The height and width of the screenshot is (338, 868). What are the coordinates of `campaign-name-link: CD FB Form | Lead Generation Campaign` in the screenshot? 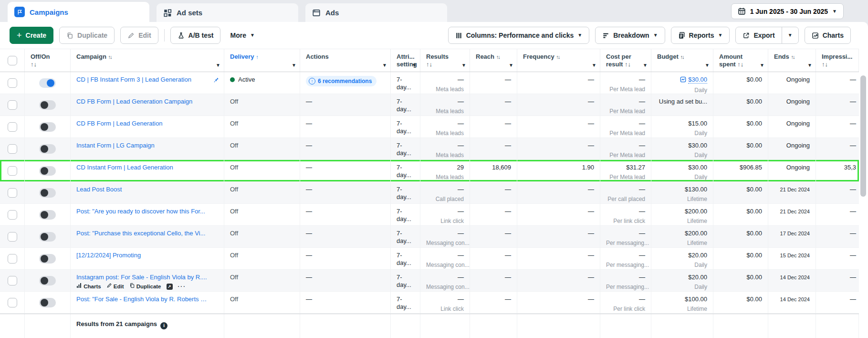 It's located at (143, 102).